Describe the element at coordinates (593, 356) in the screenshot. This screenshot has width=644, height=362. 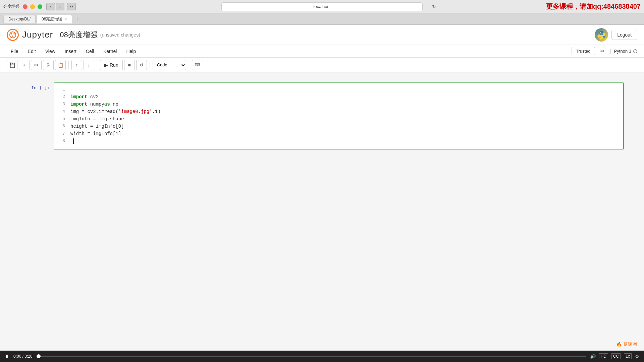
I see `volume-icon: 🔊` at that location.